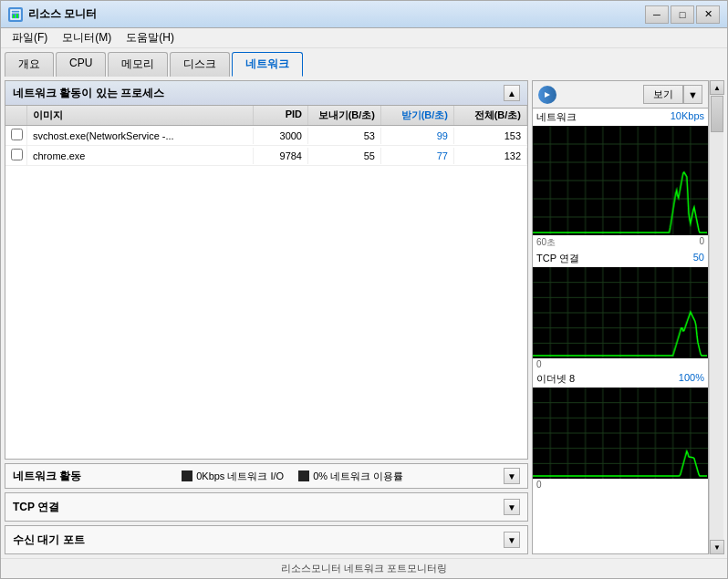  Describe the element at coordinates (267, 64) in the screenshot. I see `tab-network: 네트워크` at that location.